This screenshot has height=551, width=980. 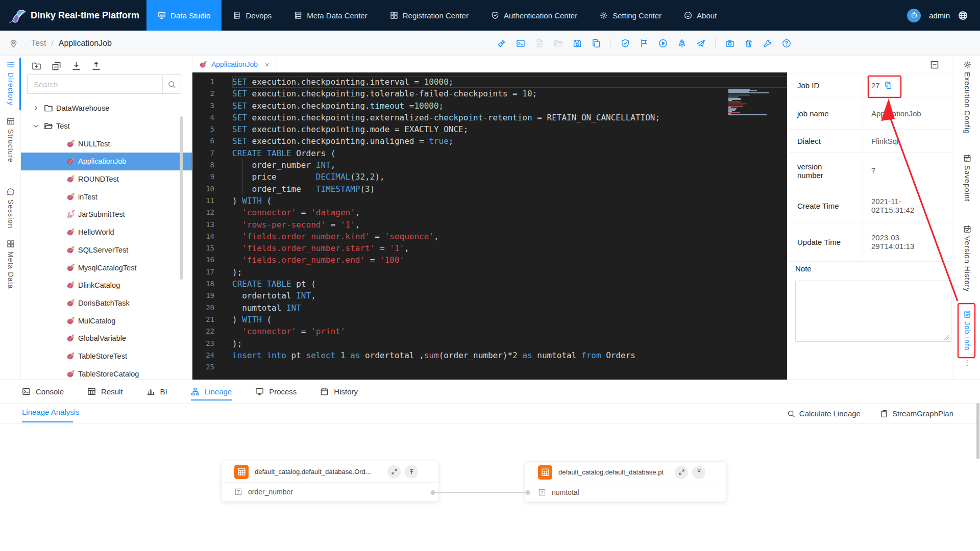 I want to click on plan-file-icon, so click(x=884, y=414).